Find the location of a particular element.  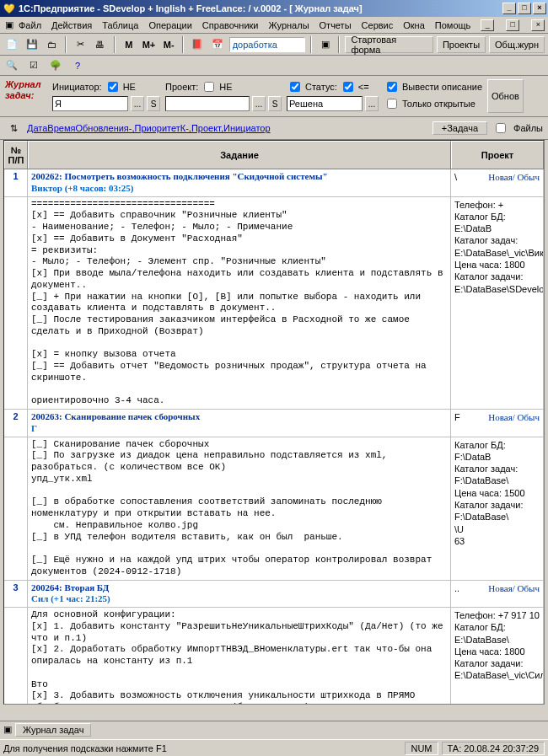

table-row-header: 1200262: Посмотреть возможность подключе… is located at coordinates (274, 184).